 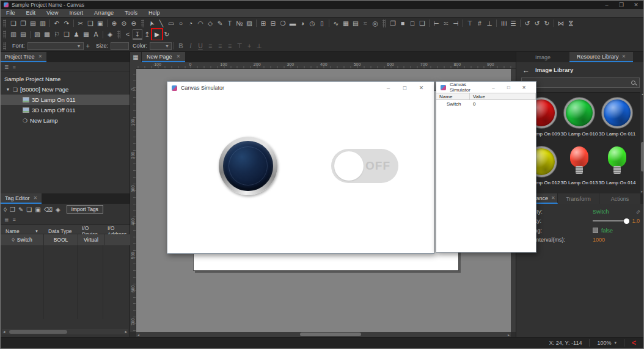 I want to click on watch-row: Switch0, so click(x=486, y=104).